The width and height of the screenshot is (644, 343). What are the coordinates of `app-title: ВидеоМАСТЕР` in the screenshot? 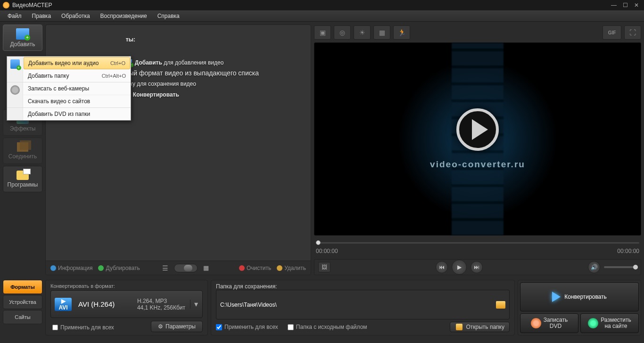 It's located at (310, 5).